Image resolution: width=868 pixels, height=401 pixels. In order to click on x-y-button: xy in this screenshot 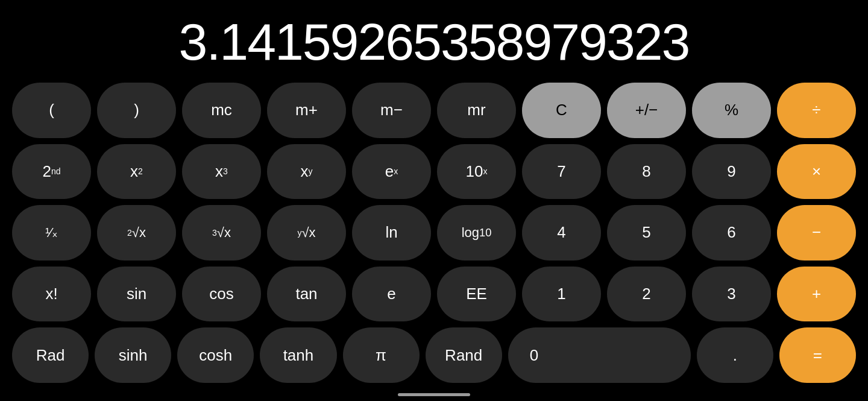, I will do `click(306, 172)`.